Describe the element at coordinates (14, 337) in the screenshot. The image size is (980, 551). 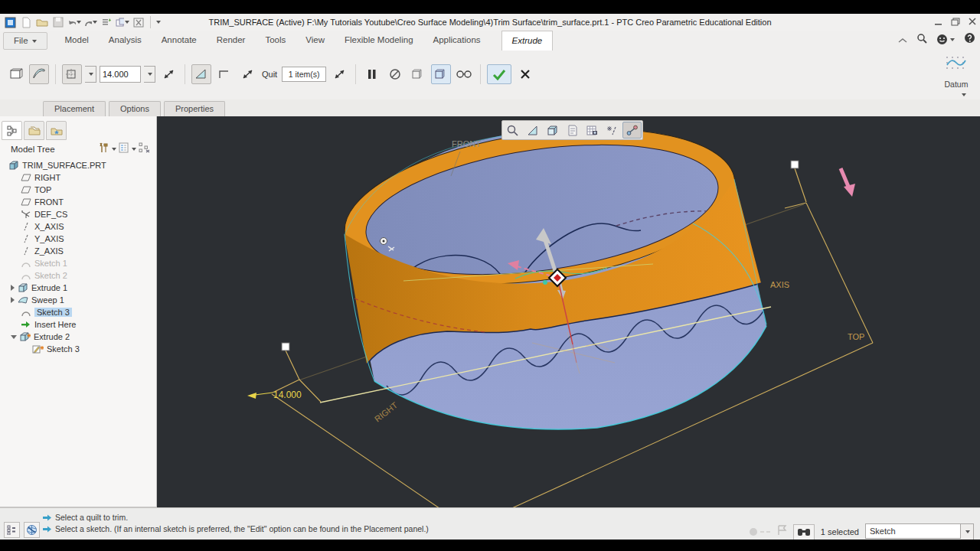
I see `collapse-icon` at that location.